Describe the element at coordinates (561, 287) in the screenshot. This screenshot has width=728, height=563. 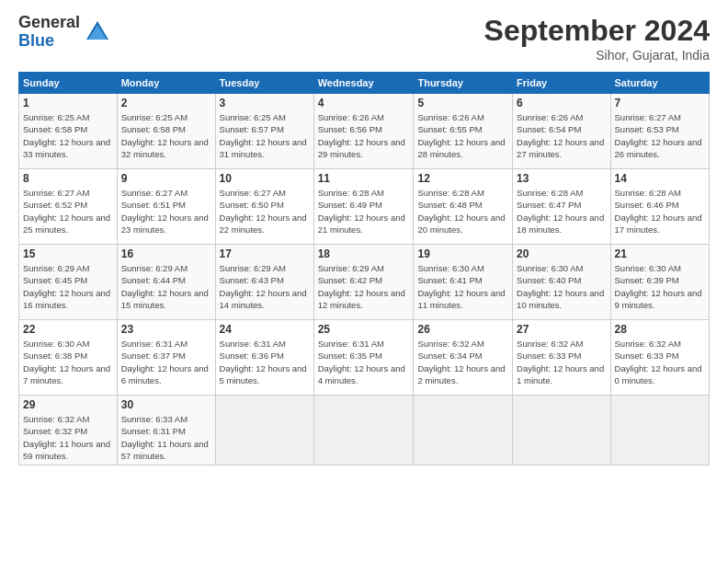
I see `day-info: Sunrise: 6:30 AMSunset: 6:40 PMDaylight:…` at that location.